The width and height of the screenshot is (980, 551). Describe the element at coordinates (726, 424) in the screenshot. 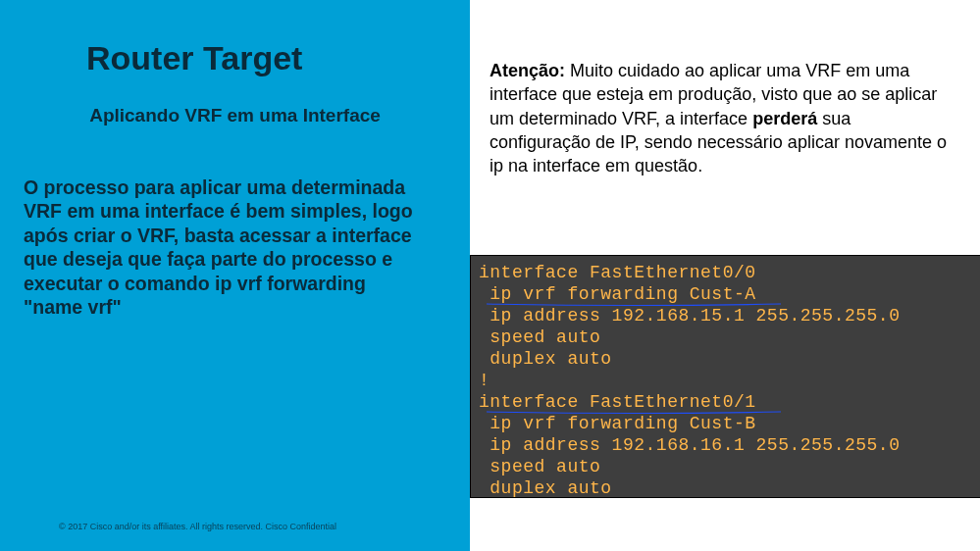

I see `terminal-line: ip vrf forwarding Cust-B` at that location.